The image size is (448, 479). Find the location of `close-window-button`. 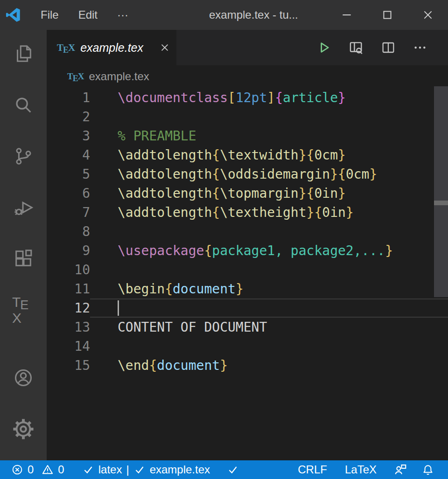

close-window-button is located at coordinates (427, 15).